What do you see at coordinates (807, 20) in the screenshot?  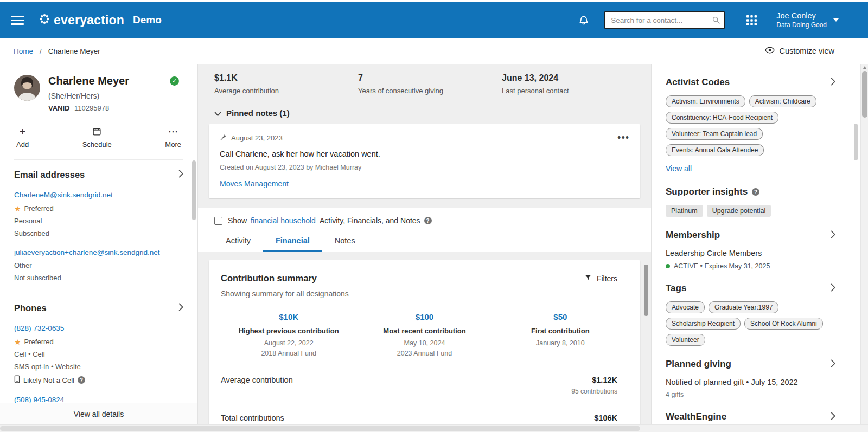 I see `user-menu: Joe Conley Data Doing Good` at bounding box center [807, 20].